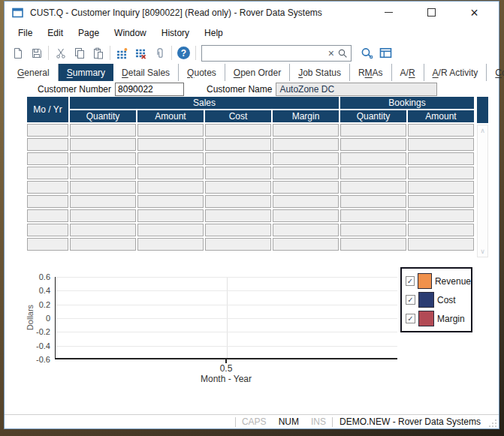 The width and height of the screenshot is (504, 436). What do you see at coordinates (386, 53) in the screenshot?
I see `window-layout-button` at bounding box center [386, 53].